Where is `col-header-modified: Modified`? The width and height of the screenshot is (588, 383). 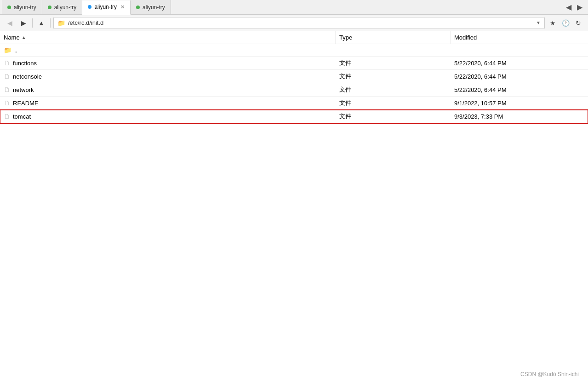 col-header-modified: Modified is located at coordinates (519, 38).